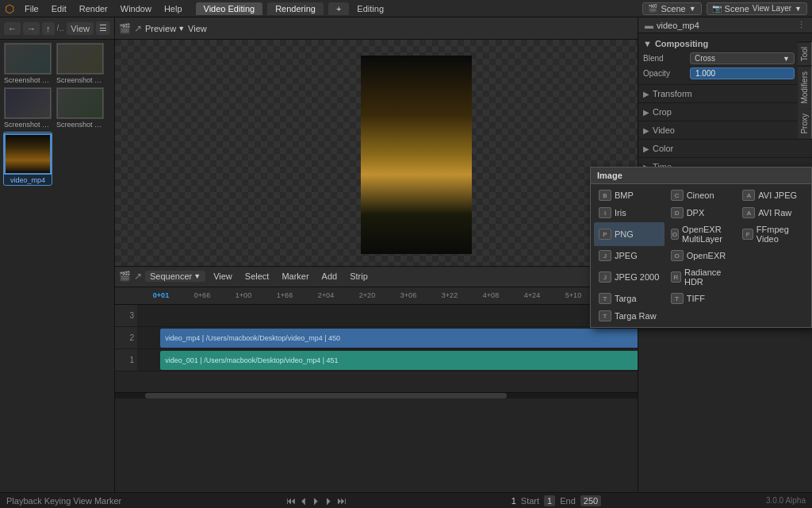  I want to click on menu-file: File, so click(32, 9).